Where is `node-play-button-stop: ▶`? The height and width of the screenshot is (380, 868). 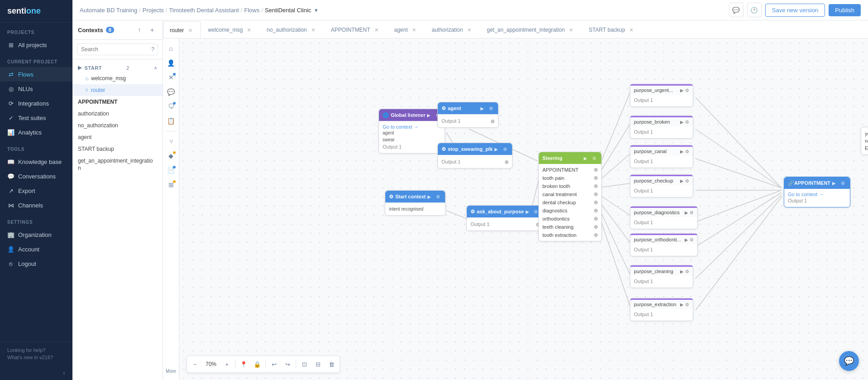
node-play-button-stop: ▶ is located at coordinates (496, 149).